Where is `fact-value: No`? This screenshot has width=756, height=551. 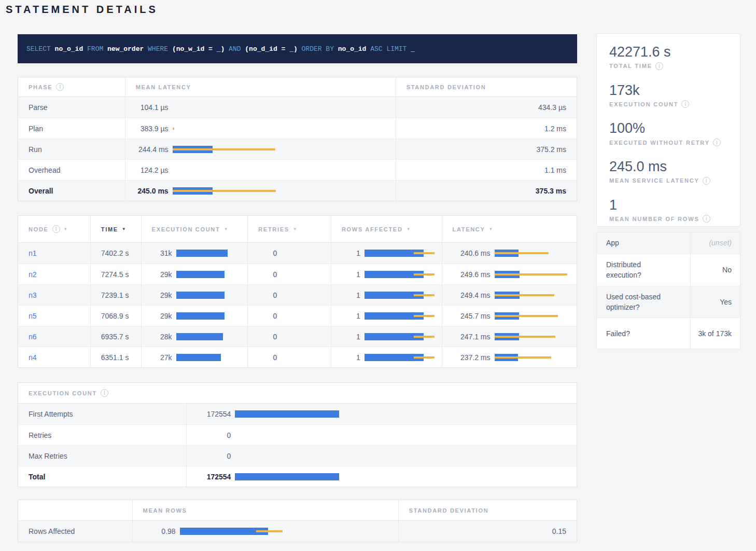
fact-value: No is located at coordinates (727, 270).